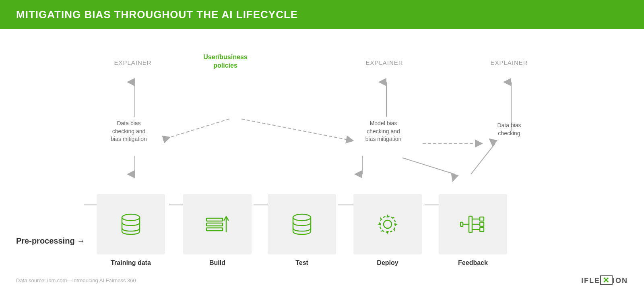  I want to click on data-bias-label: Data biaschecking andbias mitigation, so click(129, 131).